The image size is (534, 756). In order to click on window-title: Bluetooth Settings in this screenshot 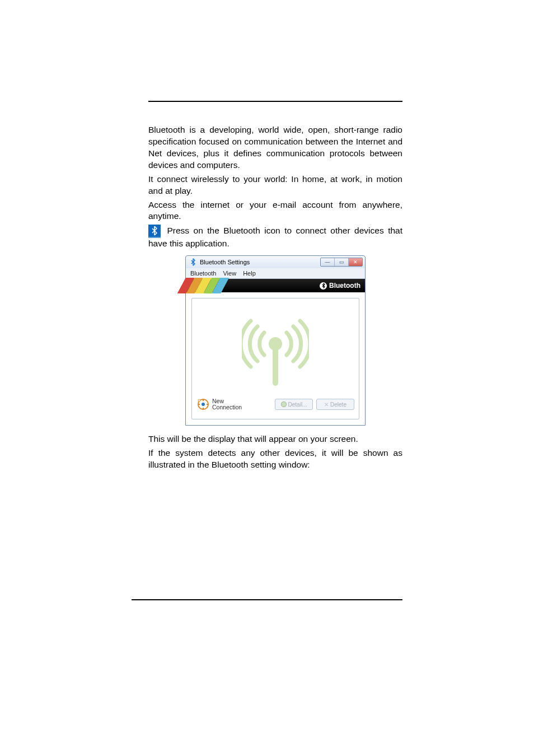, I will do `click(225, 262)`.